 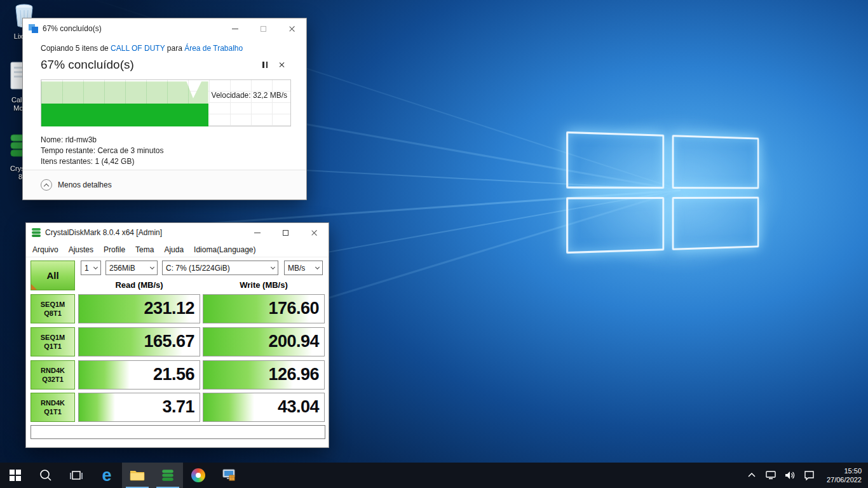 I want to click on write-column-header: Write (MB/s), so click(x=264, y=285).